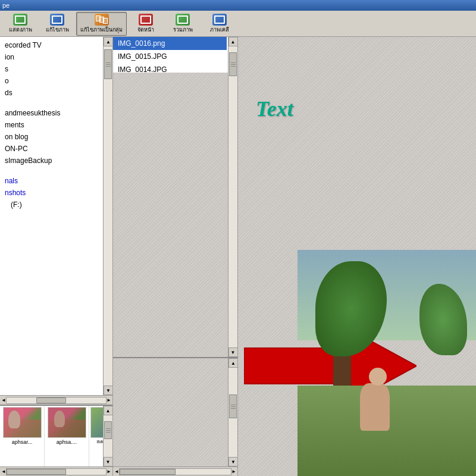 Image resolution: width=476 pixels, height=476 pixels. What do you see at coordinates (4, 400) in the screenshot?
I see `h-scroll-left-btn: ◄` at bounding box center [4, 400].